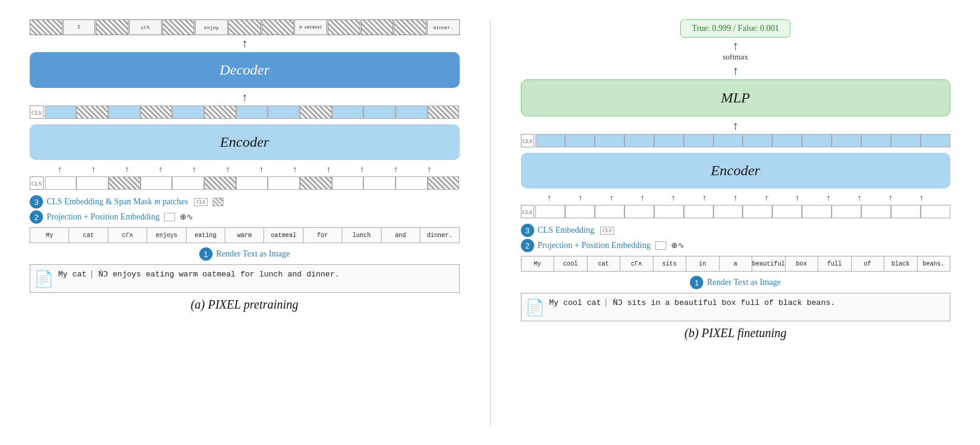 The height and width of the screenshot is (445, 980). Describe the element at coordinates (934, 264) in the screenshot. I see `r-txt-beans: beans.` at that location.